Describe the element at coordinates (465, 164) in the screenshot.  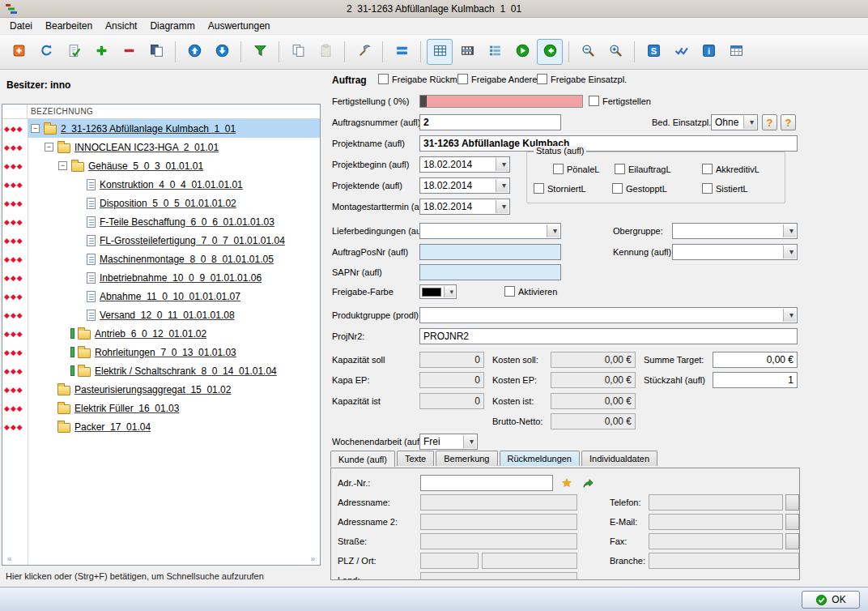
I see `project-start-date: 18.02.2014` at that location.